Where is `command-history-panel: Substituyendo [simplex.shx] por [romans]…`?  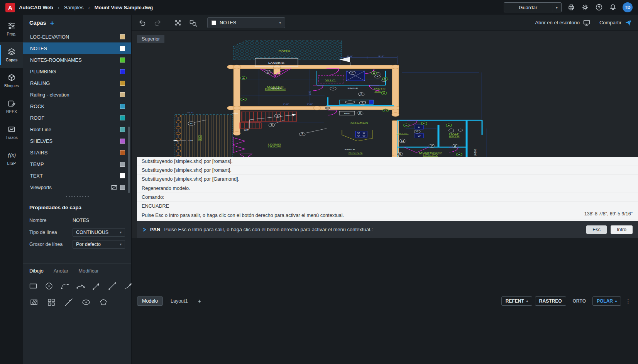
command-history-panel: Substituyendo [simplex.shx] por [romans]… is located at coordinates (388, 189).